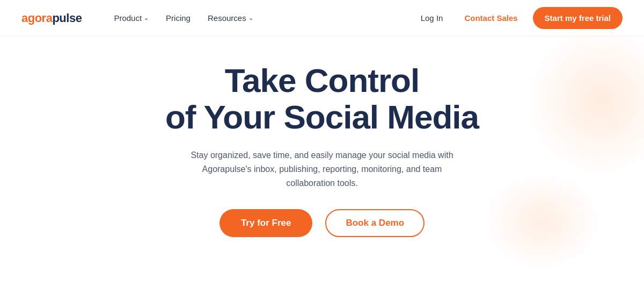  Describe the element at coordinates (178, 18) in the screenshot. I see `nav-pricing: Pricing` at that location.